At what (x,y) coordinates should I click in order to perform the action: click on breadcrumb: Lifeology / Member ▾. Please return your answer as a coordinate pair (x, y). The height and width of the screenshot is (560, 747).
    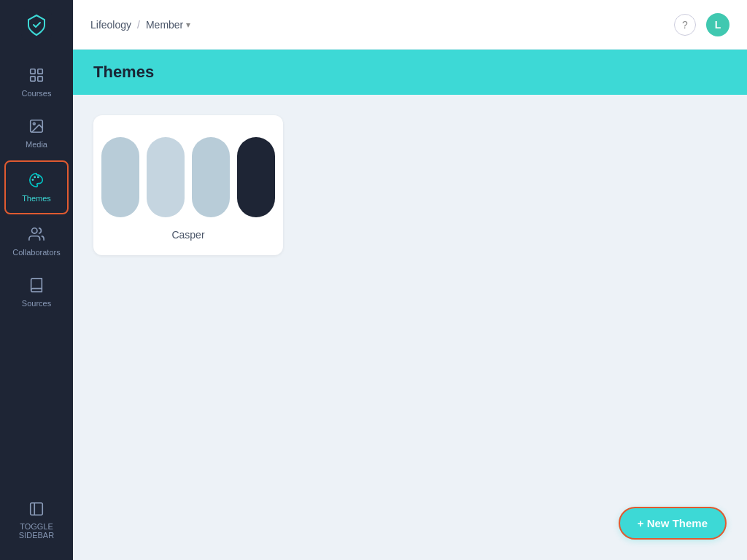
    Looking at the image, I should click on (140, 25).